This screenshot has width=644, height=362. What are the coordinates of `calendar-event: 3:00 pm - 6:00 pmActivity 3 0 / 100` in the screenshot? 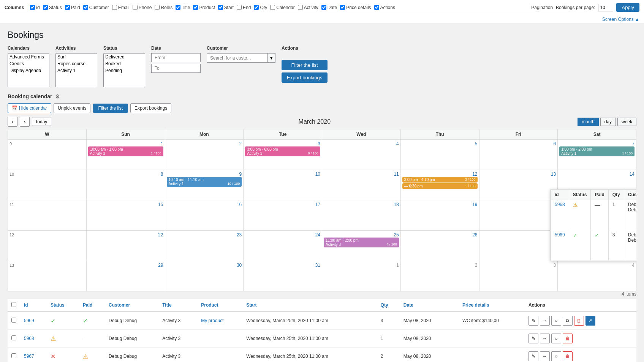 It's located at (283, 151).